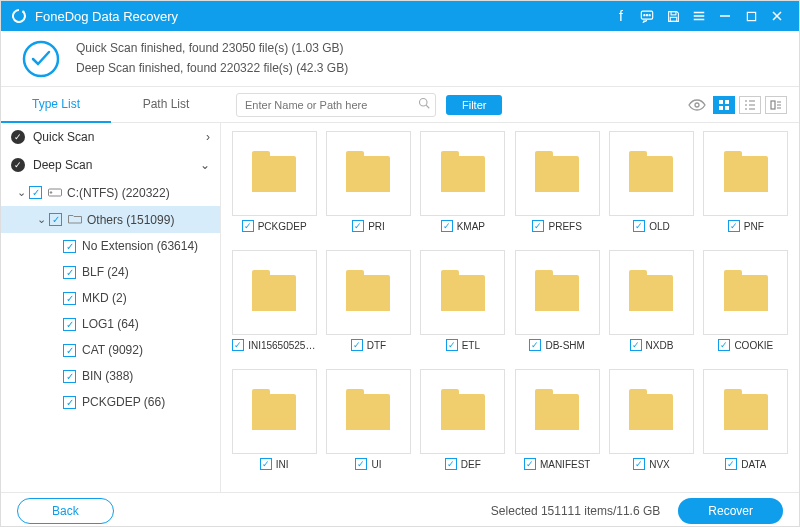 The image size is (800, 527). I want to click on feedback-icon, so click(647, 16).